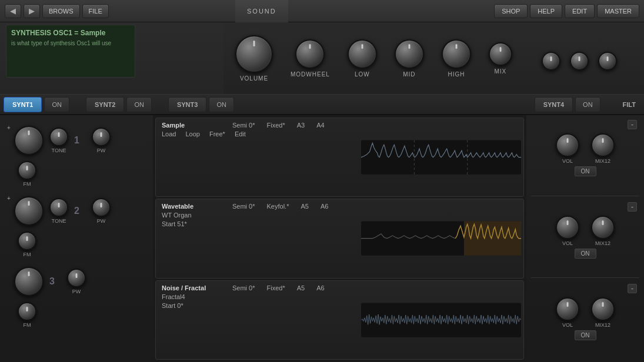 Image resolution: width=644 pixels, height=362 pixels. What do you see at coordinates (500, 59) in the screenshot?
I see `mix-group: MIX` at bounding box center [500, 59].